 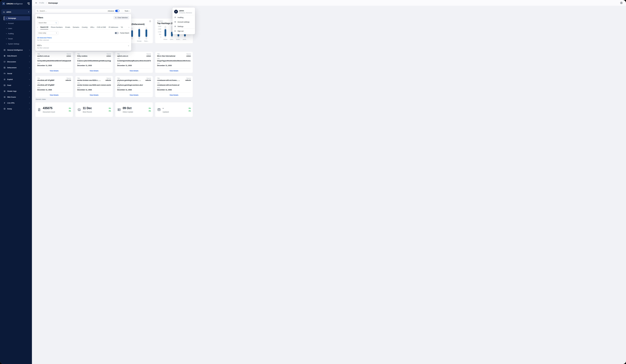 What do you see at coordinates (113, 28) in the screenshot?
I see `tab-ip-addresses: IP Addresses` at bounding box center [113, 28].